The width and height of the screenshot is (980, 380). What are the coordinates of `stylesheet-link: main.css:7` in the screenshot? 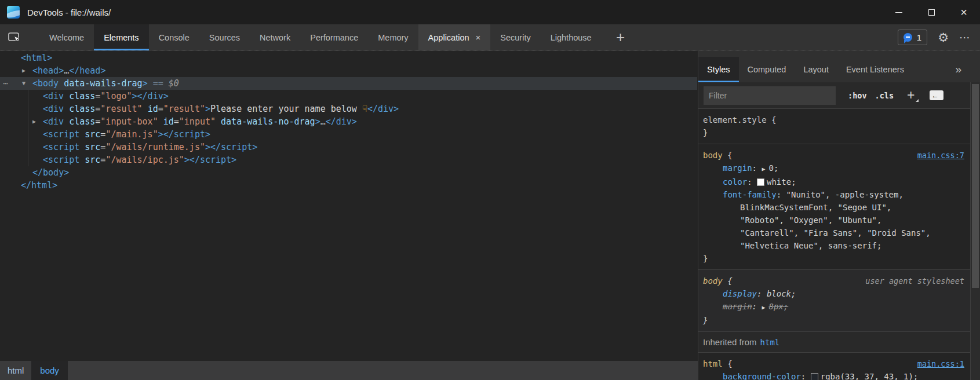 It's located at (941, 155).